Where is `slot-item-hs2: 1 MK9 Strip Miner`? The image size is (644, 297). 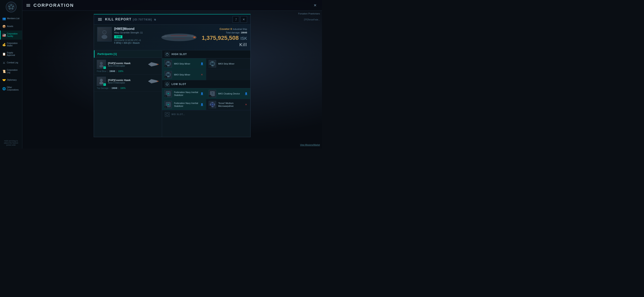
slot-item-hs2: 1 MK9 Strip Miner is located at coordinates (228, 64).